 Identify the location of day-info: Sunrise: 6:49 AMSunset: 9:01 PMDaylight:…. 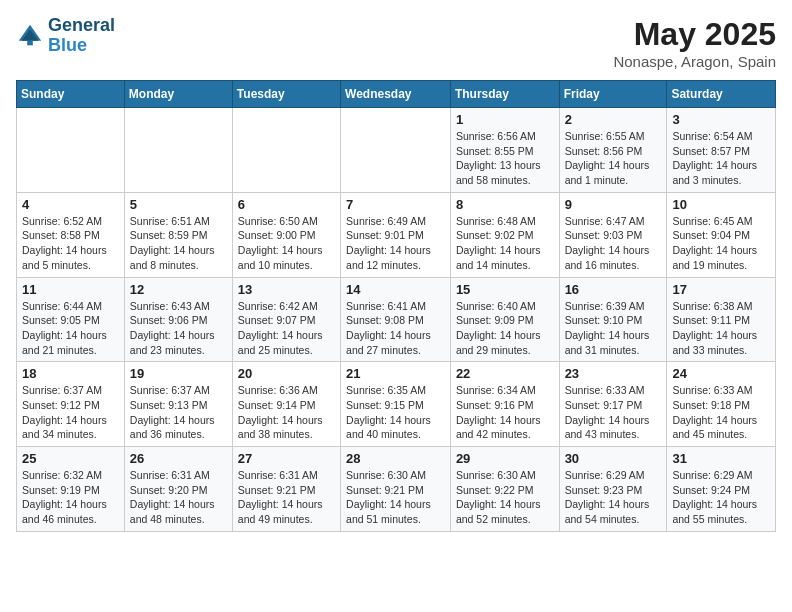
(396, 244).